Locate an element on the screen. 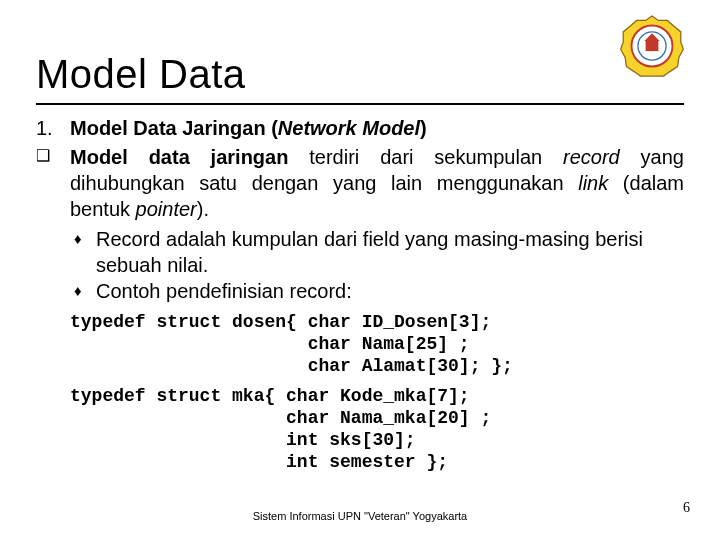 The image size is (720, 540). body-p4: ). is located at coordinates (203, 209).